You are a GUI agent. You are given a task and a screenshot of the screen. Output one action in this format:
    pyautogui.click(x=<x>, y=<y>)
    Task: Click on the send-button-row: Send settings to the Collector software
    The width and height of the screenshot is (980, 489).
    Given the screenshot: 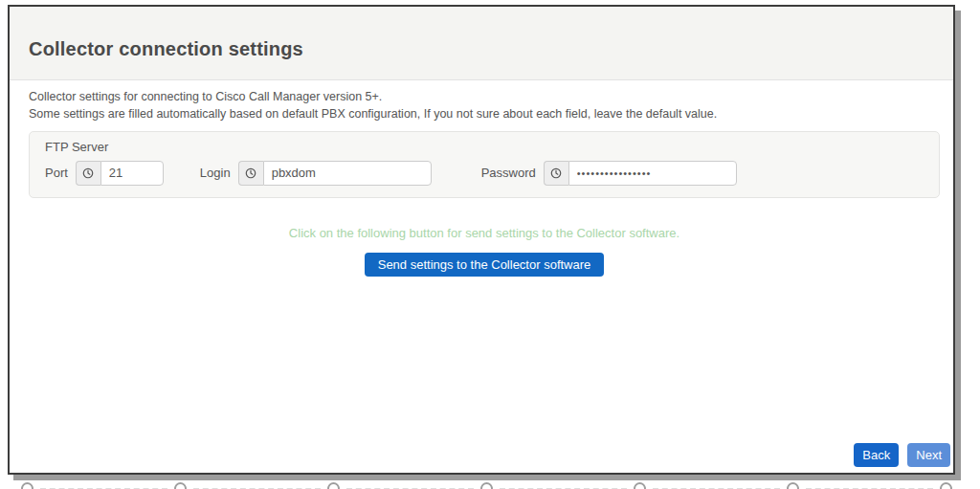 What is the action you would take?
    pyautogui.click(x=484, y=264)
    